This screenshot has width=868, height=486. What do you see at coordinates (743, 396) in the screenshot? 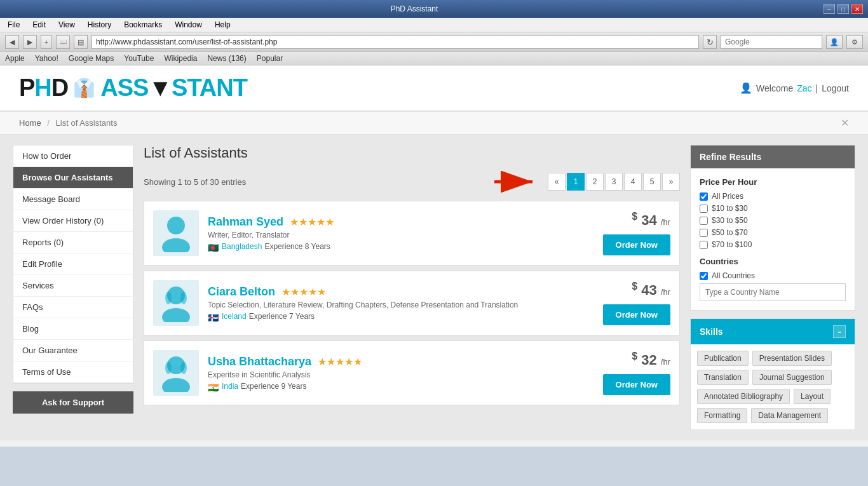
I see `skill-annotated-bibliography: Annotated Bibliography` at bounding box center [743, 396].